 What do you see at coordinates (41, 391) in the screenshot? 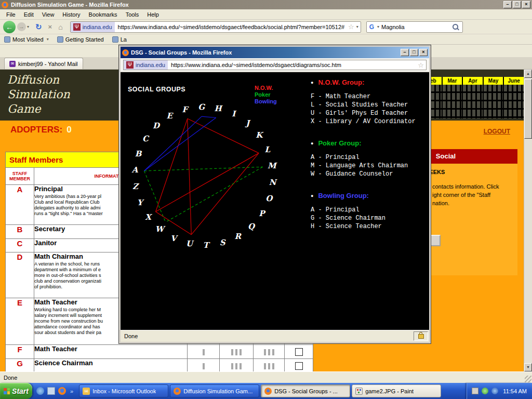
I see `quick-launch-browser-icon` at bounding box center [41, 391].